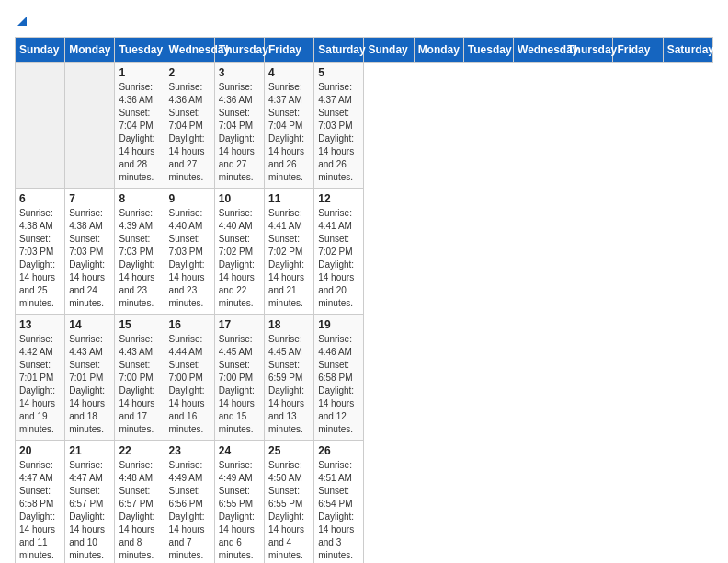  What do you see at coordinates (90, 199) in the screenshot?
I see `day-number: 7` at bounding box center [90, 199].